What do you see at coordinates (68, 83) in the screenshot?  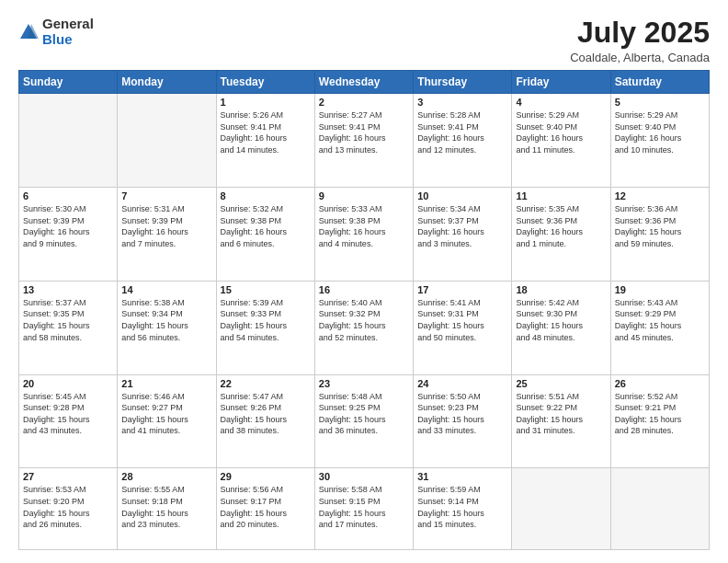 I see `col-sunday: Sunday` at bounding box center [68, 83].